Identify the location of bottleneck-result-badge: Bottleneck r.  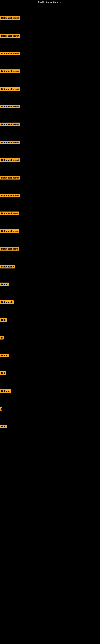
(7, 266).